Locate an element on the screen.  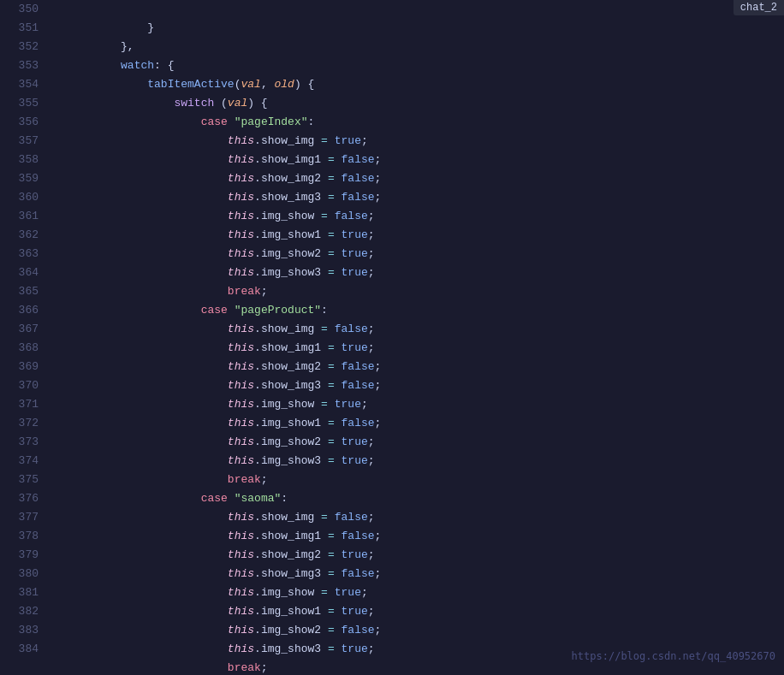
line-num-373: 373 is located at coordinates (24, 442).